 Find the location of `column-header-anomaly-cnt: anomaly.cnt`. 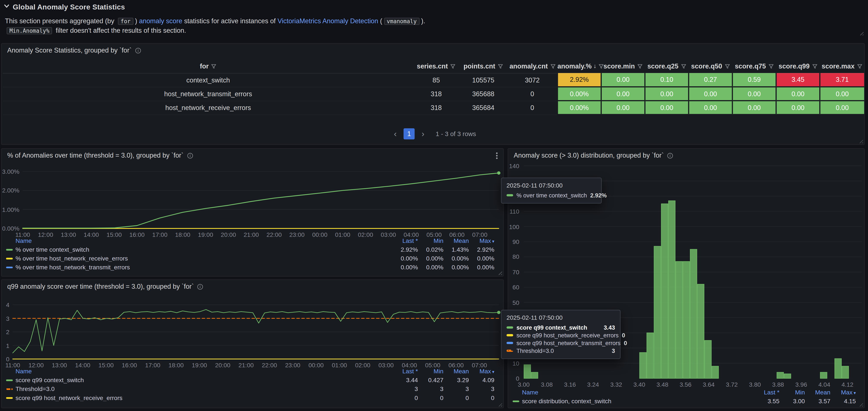

column-header-anomaly-cnt: anomaly.cnt is located at coordinates (532, 66).